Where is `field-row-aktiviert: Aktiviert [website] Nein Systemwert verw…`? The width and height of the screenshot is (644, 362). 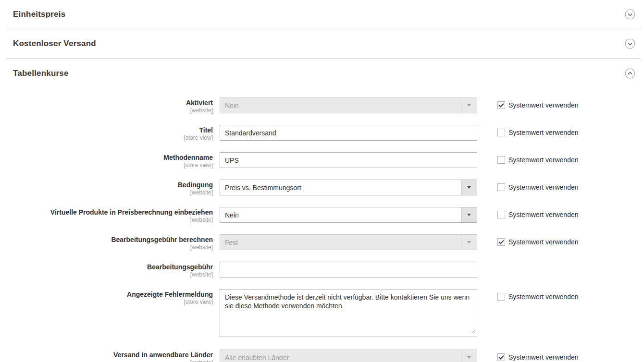 field-row-aktiviert: Aktiviert [website] Nein Systemwert verw… is located at coordinates (322, 106).